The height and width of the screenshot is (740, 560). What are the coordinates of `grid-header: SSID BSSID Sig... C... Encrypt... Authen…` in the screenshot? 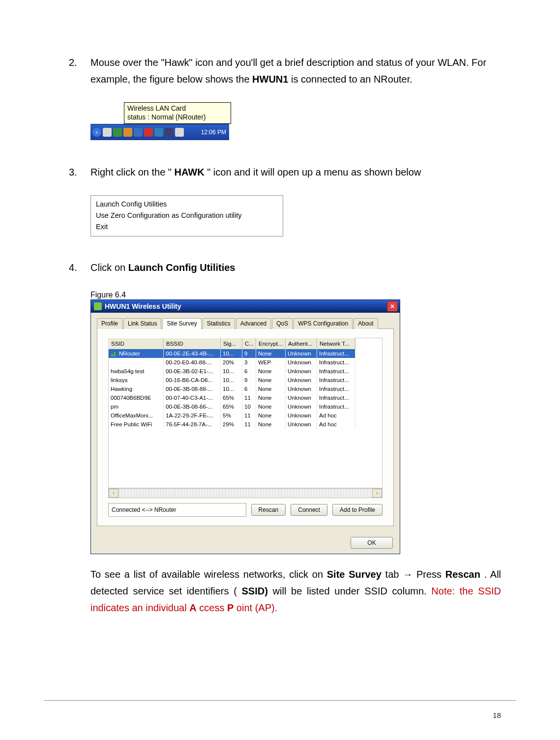 It's located at (245, 344).